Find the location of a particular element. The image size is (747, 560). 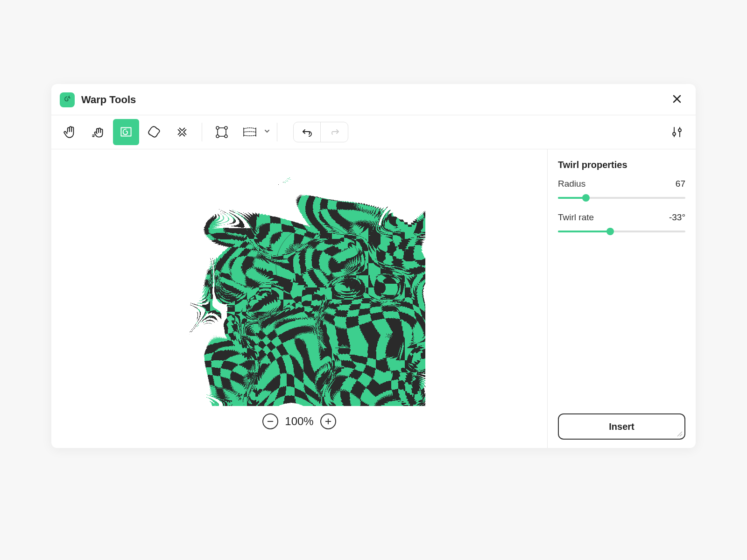

app-icon is located at coordinates (67, 100).